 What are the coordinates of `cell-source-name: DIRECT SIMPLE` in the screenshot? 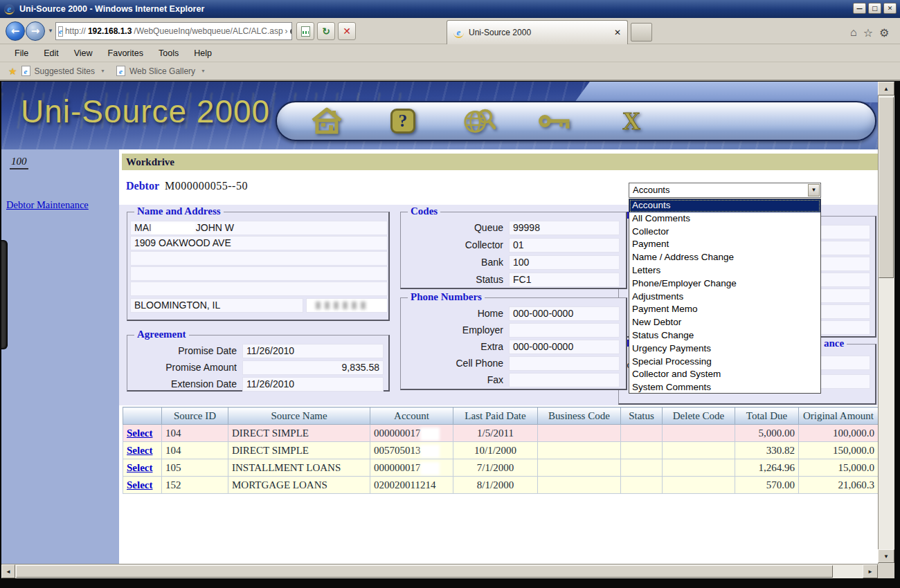 It's located at (299, 451).